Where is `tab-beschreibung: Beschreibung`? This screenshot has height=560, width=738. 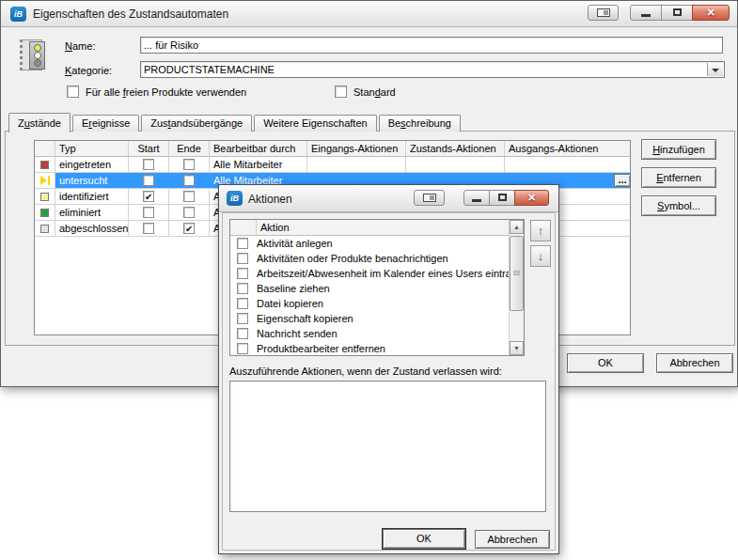 tab-beschreibung: Beschreibung is located at coordinates (419, 123).